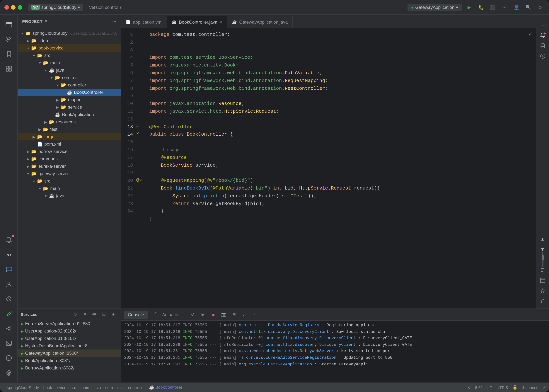  Describe the element at coordinates (469, 7) in the screenshot. I see `run-button: ▶` at that location.